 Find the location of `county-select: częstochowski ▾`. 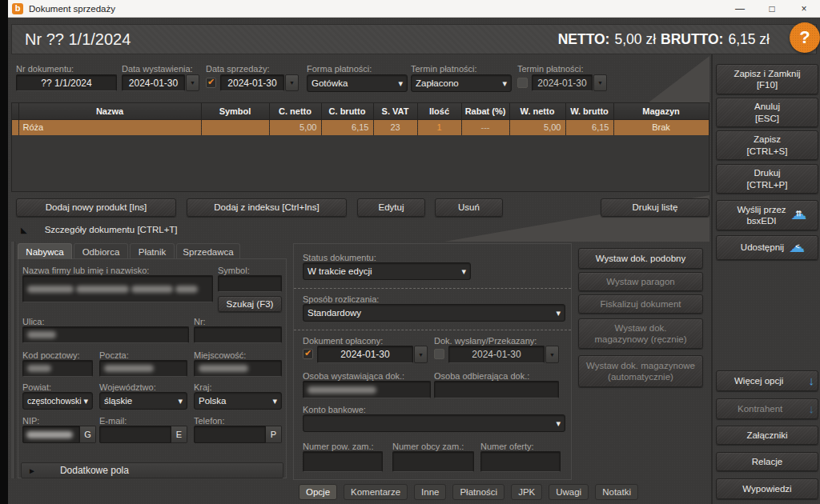

county-select: częstochowski ▾ is located at coordinates (58, 401).